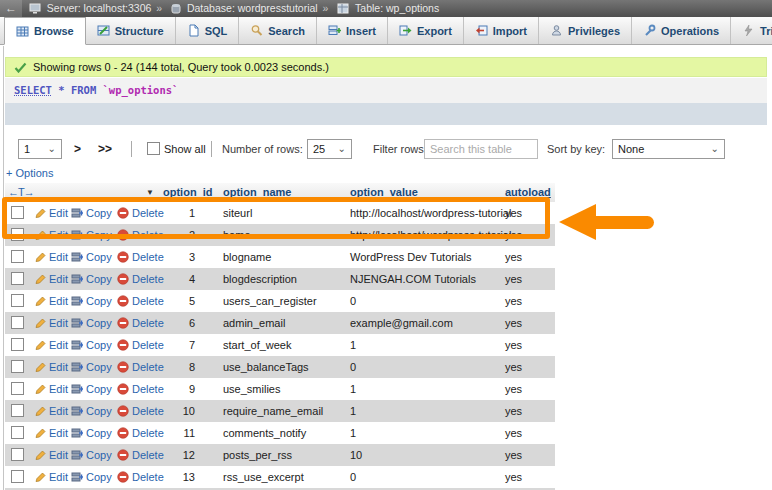 This screenshot has width=772, height=490. What do you see at coordinates (252, 8) in the screenshot?
I see `breadcrumb-database: Database: wordpresstutorial` at bounding box center [252, 8].